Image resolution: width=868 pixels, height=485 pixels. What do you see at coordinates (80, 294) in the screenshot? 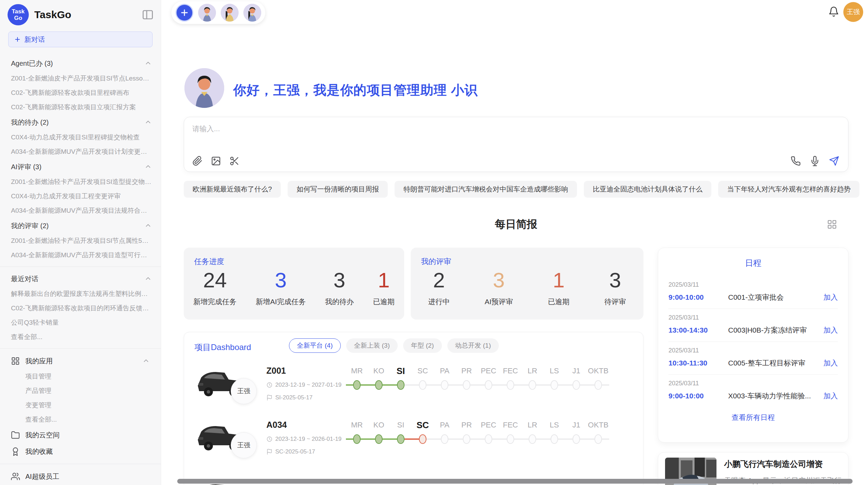
I see `recent-chat-item: 解释最新出台的欧盟报废车法规再生塑料比例被调至15%...` at bounding box center [80, 294].